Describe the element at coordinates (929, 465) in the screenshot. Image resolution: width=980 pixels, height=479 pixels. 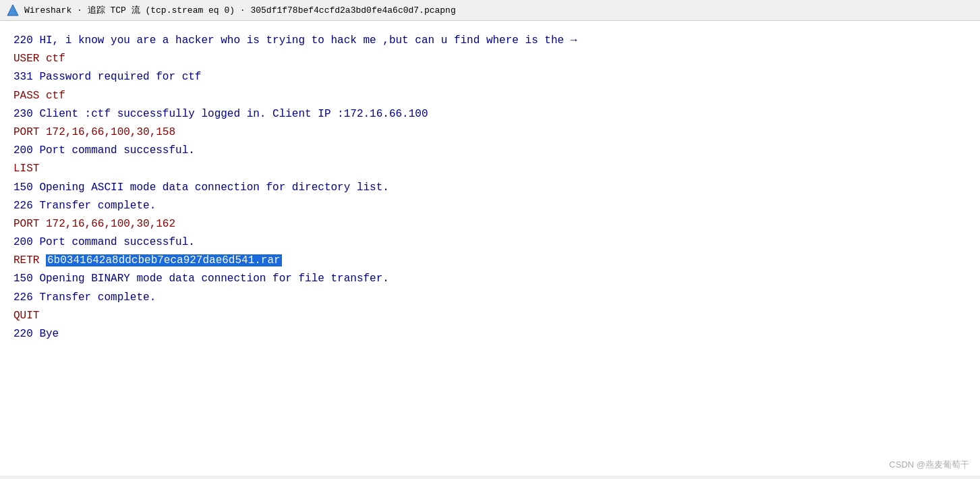
I see `watermark: CSDN @燕麦葡萄干` at that location.